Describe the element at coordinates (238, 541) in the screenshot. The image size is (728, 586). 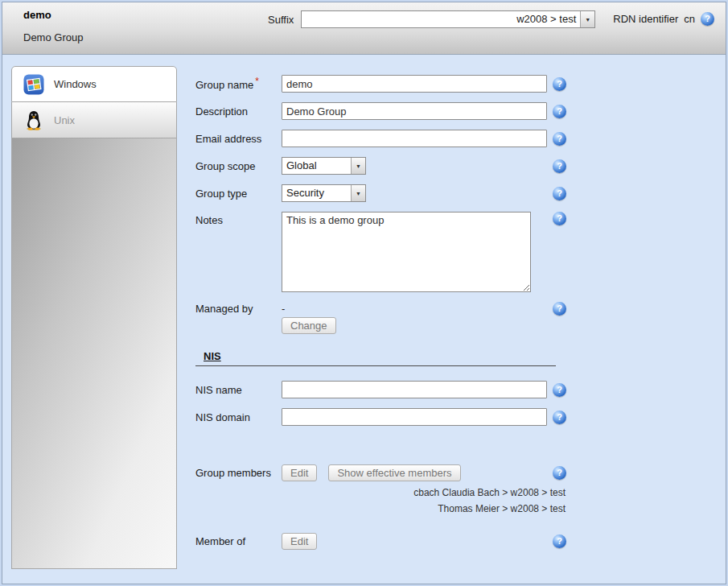
I see `member-of-label: Member of` at that location.